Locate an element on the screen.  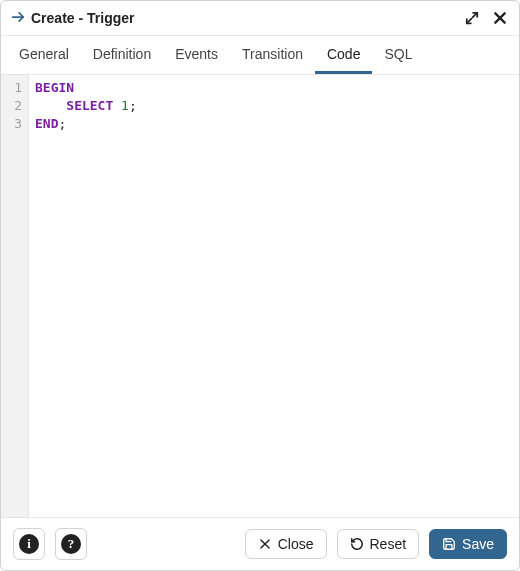
close-icon is located at coordinates (500, 18).